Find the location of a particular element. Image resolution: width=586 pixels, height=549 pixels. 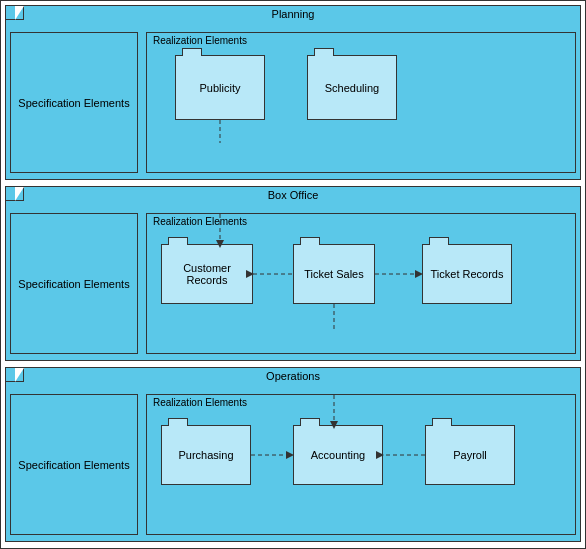

lane-title-operations: Operations is located at coordinates (293, 376).